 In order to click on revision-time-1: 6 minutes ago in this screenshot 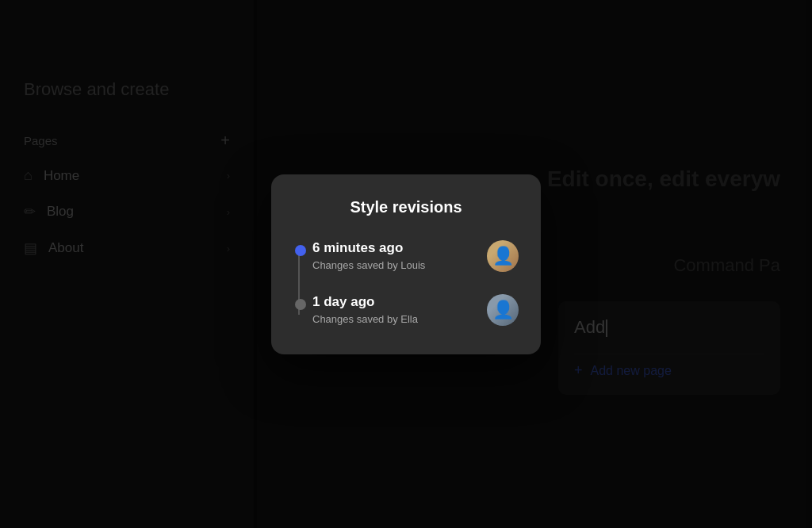, I will do `click(395, 248)`.